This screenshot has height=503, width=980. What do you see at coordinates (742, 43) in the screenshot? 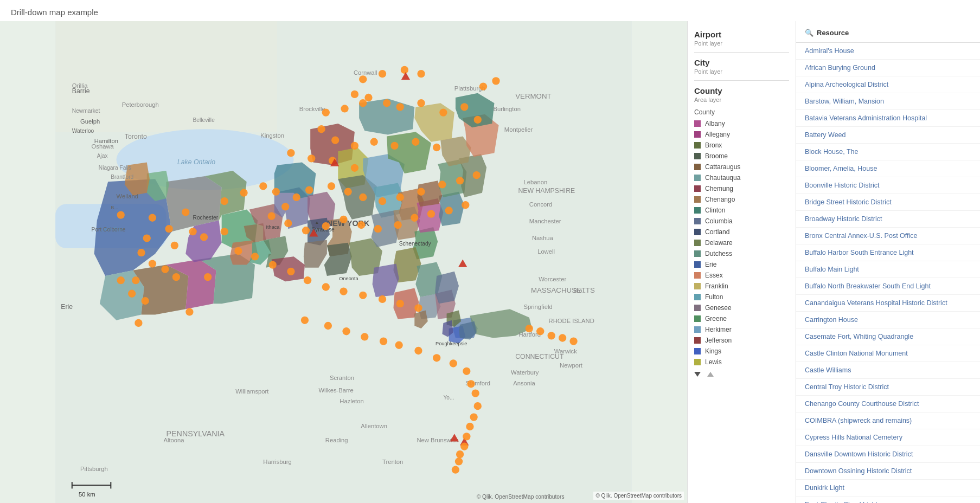
I see `legend-airport-sub: Point layer` at bounding box center [742, 43].